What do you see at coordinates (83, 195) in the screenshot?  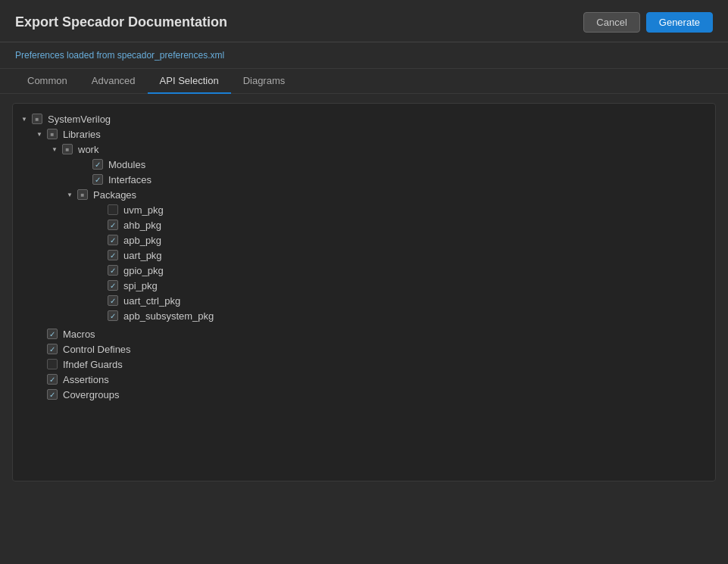 I see `cb-packages` at bounding box center [83, 195].